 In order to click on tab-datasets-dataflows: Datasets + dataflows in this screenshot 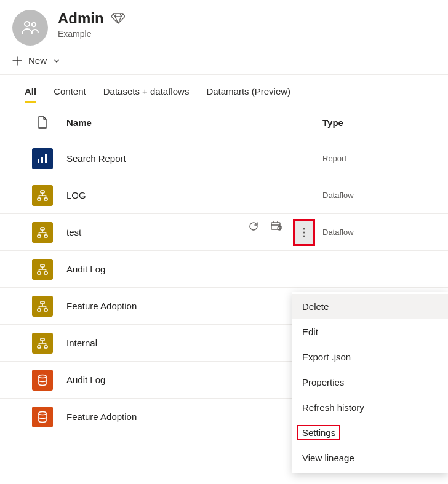, I will do `click(146, 95)`.